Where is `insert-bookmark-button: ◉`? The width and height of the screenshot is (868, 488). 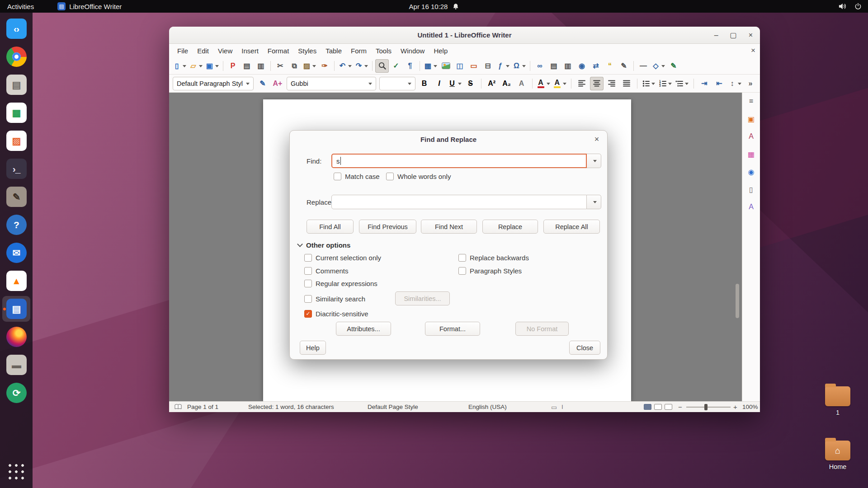
insert-bookmark-button: ◉ is located at coordinates (582, 66).